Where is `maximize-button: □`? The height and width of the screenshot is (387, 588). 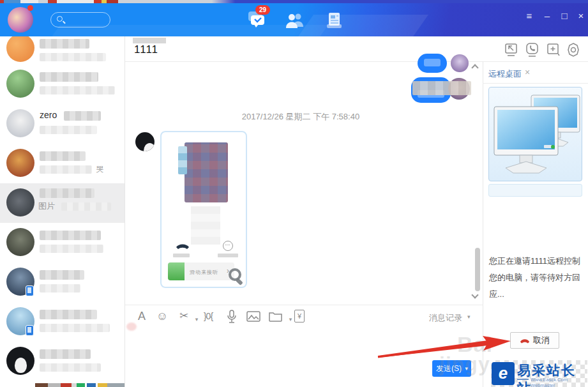
maximize-button: □ is located at coordinates (564, 16).